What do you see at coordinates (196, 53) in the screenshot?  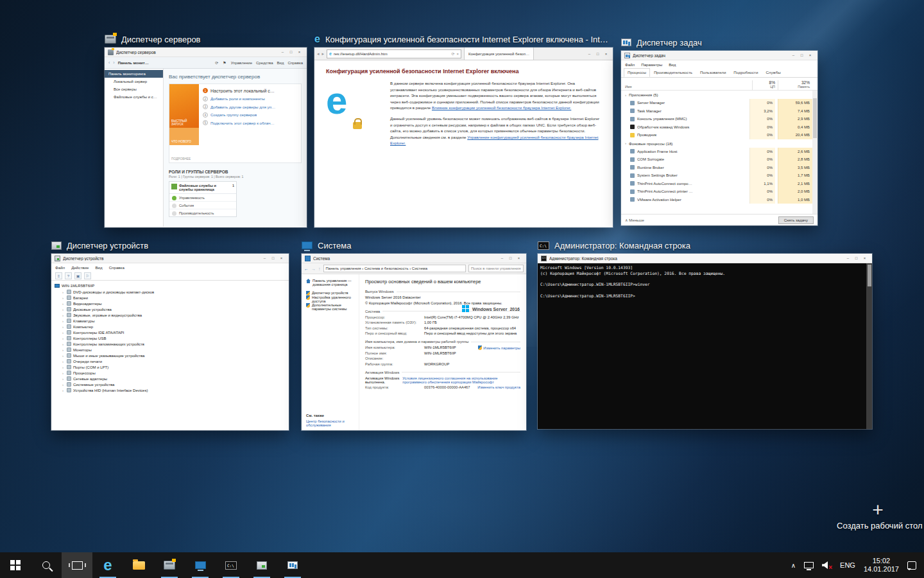 I see `window-title: Диспетчер серверов` at bounding box center [196, 53].